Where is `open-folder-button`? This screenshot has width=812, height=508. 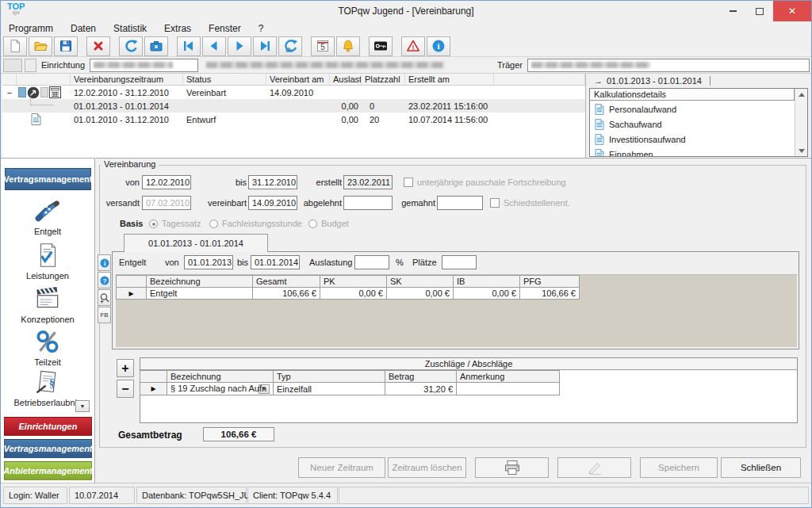
open-folder-button is located at coordinates (40, 46).